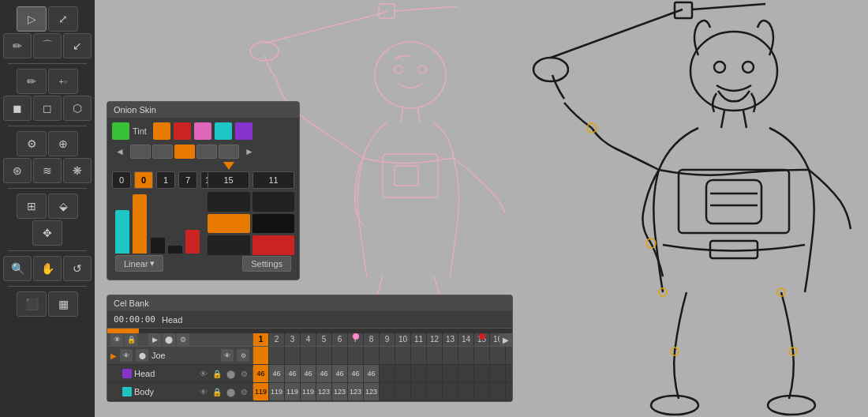 The width and height of the screenshot is (868, 417). I want to click on settings-icon: ⚙, so click(183, 340).